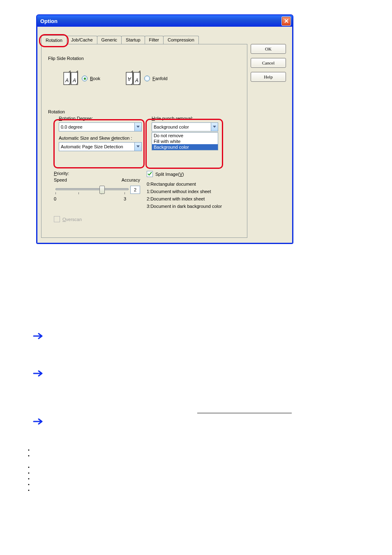 This screenshot has height=555, width=392. What do you see at coordinates (72, 219) in the screenshot?
I see `overscan-label: Overscan` at bounding box center [72, 219].